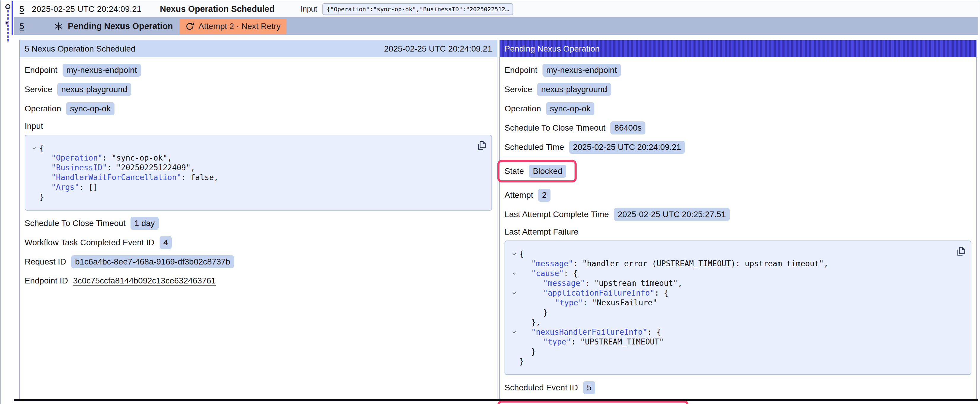 The height and width of the screenshot is (404, 980). What do you see at coordinates (737, 342) in the screenshot?
I see `json-line: "type": "UPSTREAM_TIMEOUT"` at bounding box center [737, 342].